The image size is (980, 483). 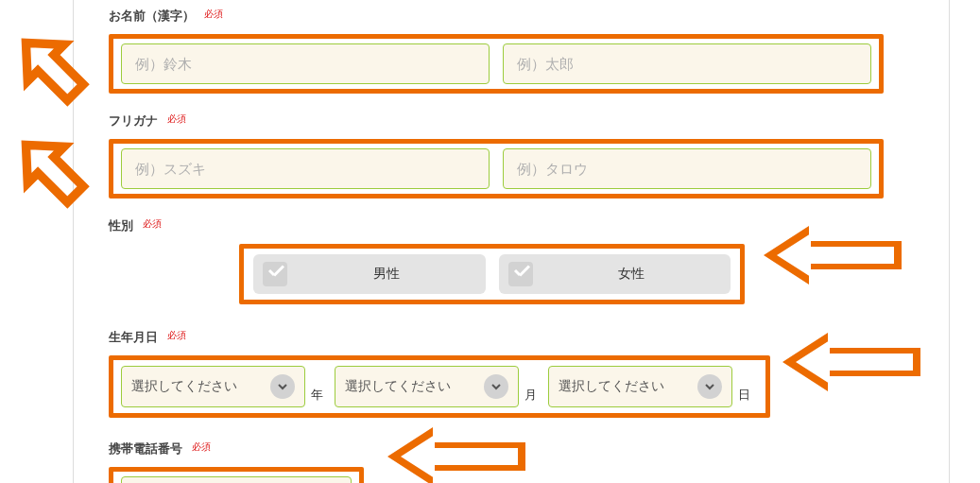 What do you see at coordinates (414, 387) in the screenshot?
I see `dob-month-text: 選択してください` at bounding box center [414, 387].